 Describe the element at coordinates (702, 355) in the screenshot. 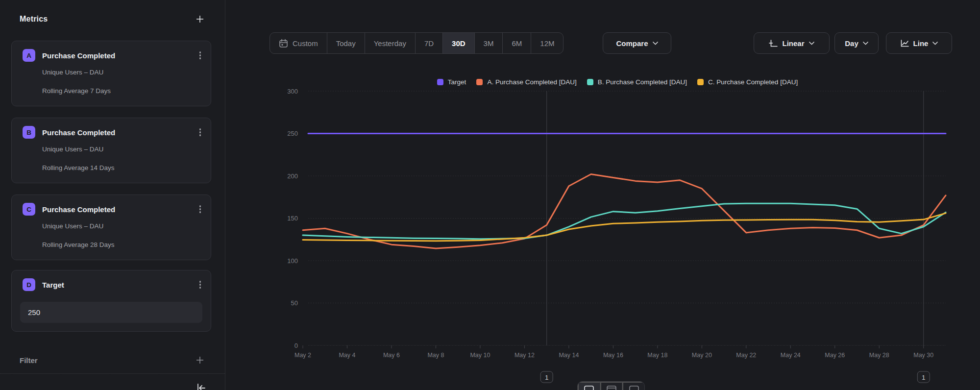

I see `x-tick-label: May 20` at that location.